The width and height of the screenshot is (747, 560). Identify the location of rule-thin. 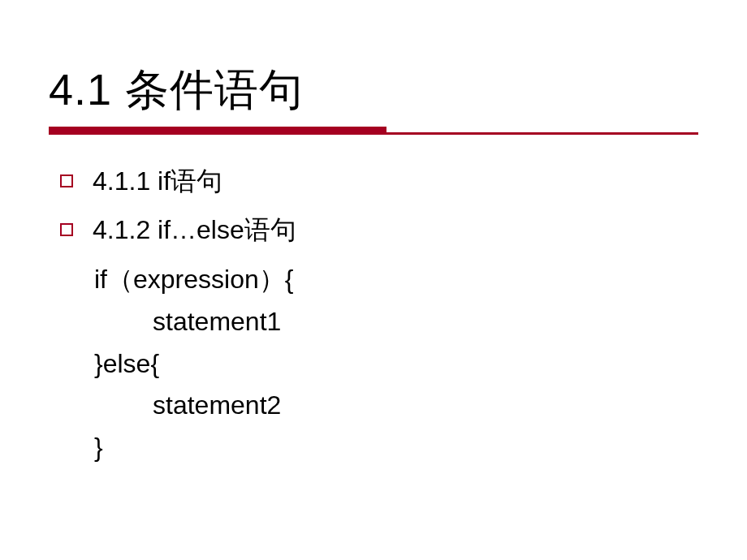
(542, 133).